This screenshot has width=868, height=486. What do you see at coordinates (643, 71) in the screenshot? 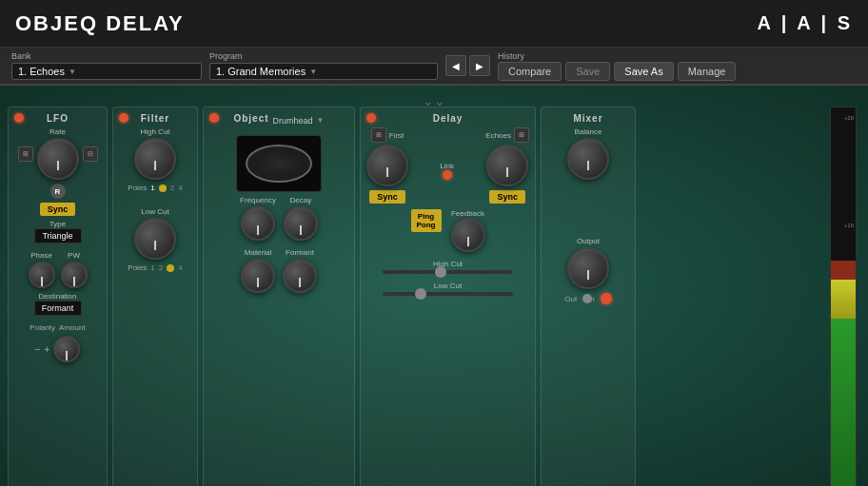
I see `save-as-button: Save As` at bounding box center [643, 71].